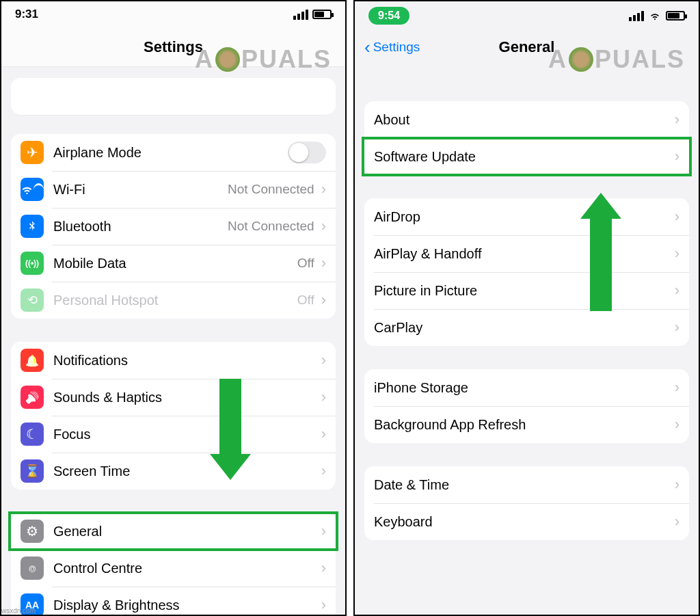  I want to click on speaker-icon, so click(32, 397).